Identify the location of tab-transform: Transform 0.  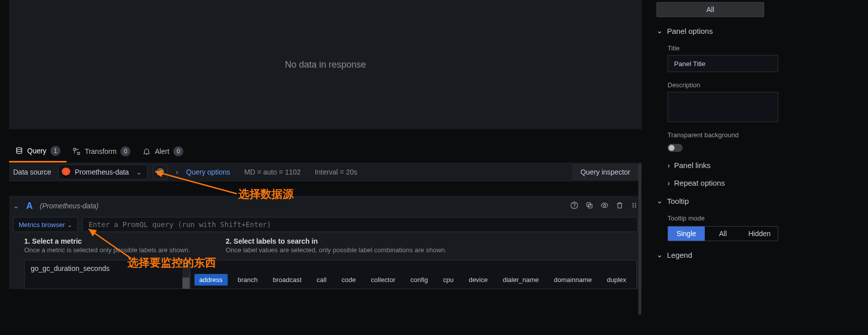
(102, 151).